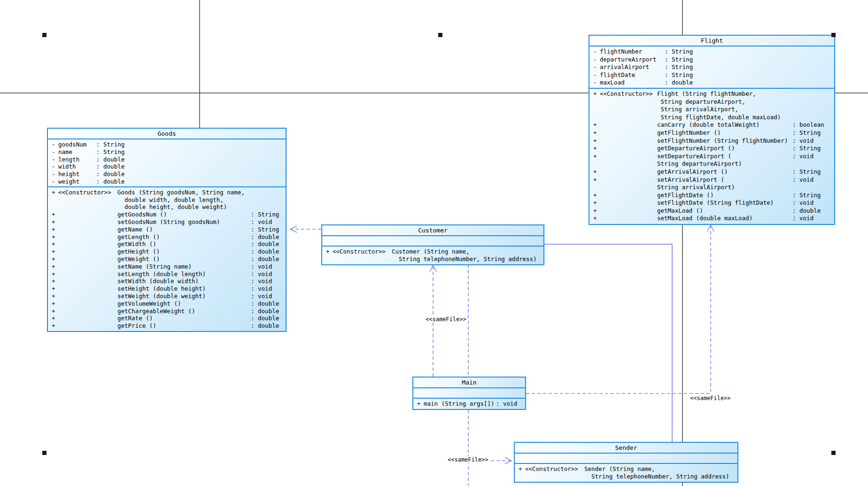 The image size is (868, 486). I want to click on class-title: Goods, so click(167, 134).